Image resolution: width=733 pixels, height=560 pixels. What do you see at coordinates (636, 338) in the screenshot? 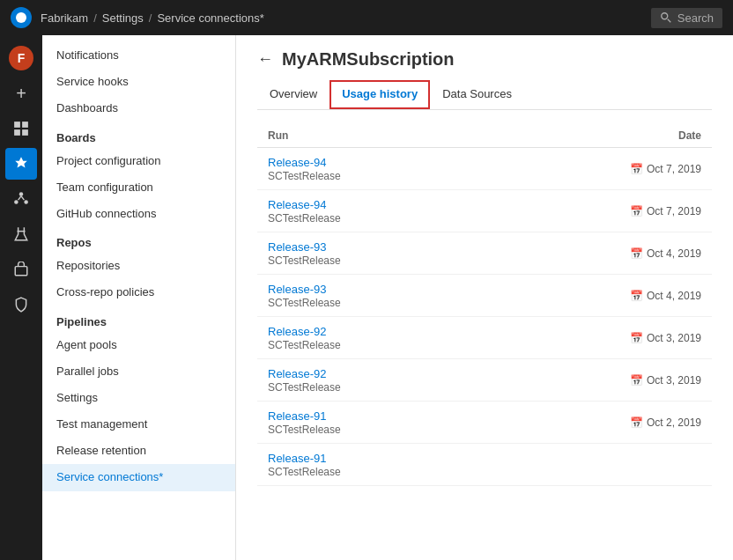
I see `calendar-icon-4: 📅` at bounding box center [636, 338].